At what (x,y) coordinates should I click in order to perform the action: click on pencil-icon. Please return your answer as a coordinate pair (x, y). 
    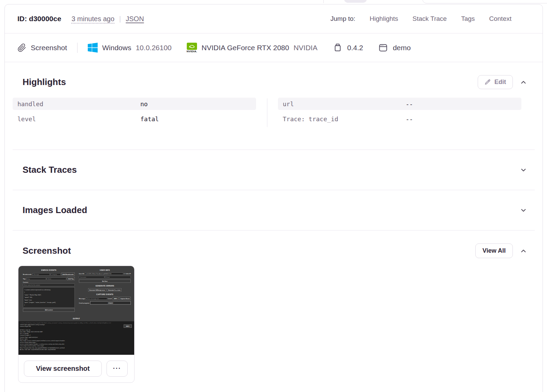
    Looking at the image, I should click on (488, 82).